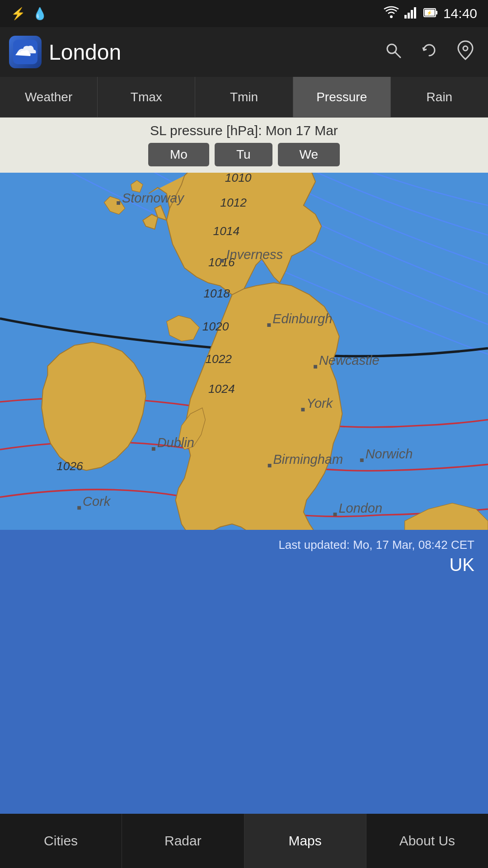 The height and width of the screenshot is (868, 488). What do you see at coordinates (179, 155) in the screenshot?
I see `day-mo-button: Mo` at bounding box center [179, 155].